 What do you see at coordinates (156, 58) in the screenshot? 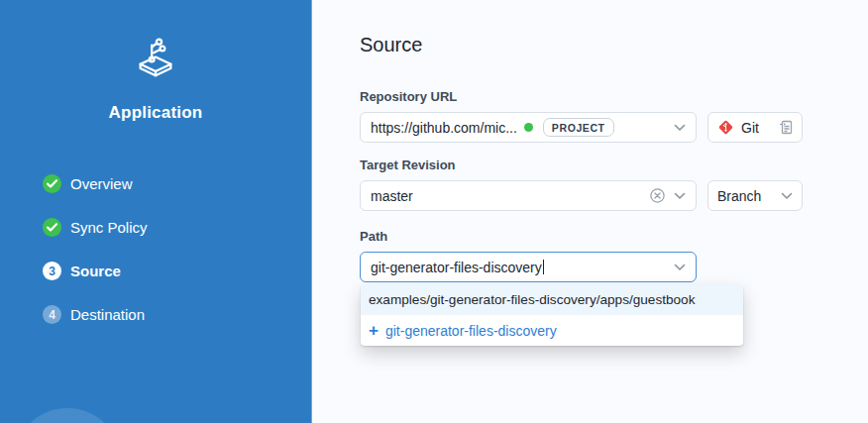
I see `application-box-icon` at bounding box center [156, 58].